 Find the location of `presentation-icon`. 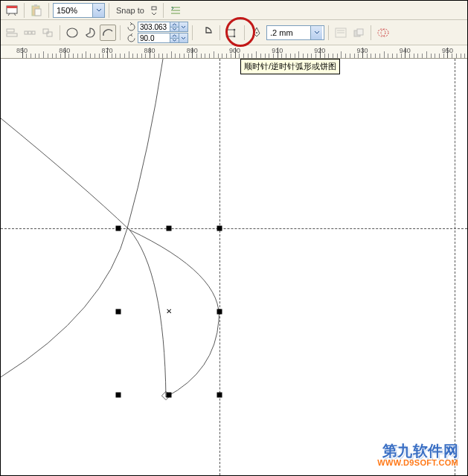

presentation-icon is located at coordinates (12, 10).